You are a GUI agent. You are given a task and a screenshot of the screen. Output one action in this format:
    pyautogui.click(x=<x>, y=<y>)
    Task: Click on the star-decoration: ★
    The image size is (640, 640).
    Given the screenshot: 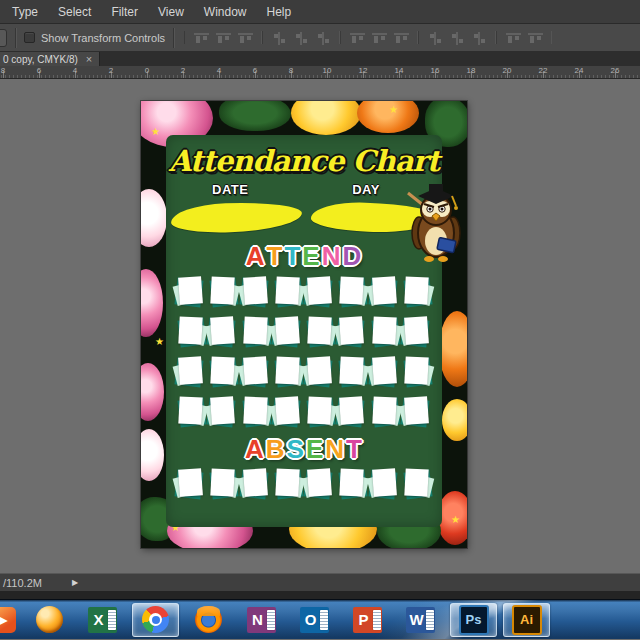 What is the action you would take?
    pyautogui.click(x=394, y=110)
    